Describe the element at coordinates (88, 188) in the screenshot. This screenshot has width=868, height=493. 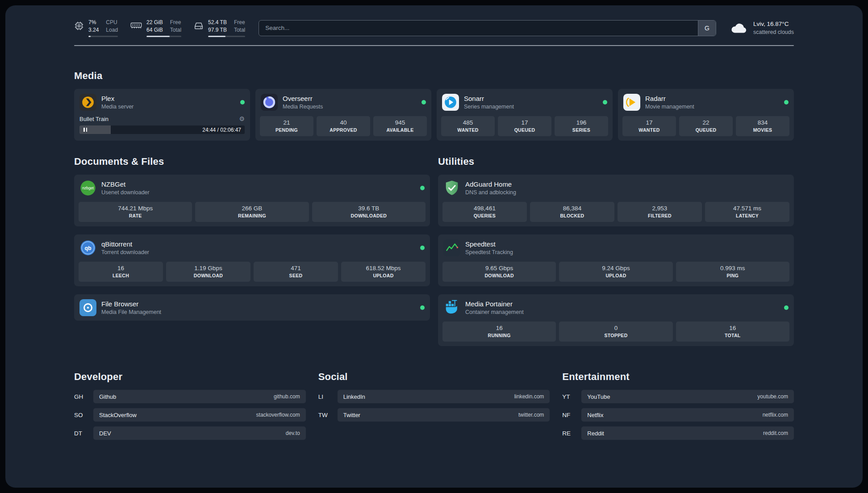
I see `nzbget-icon: nzbget` at that location.